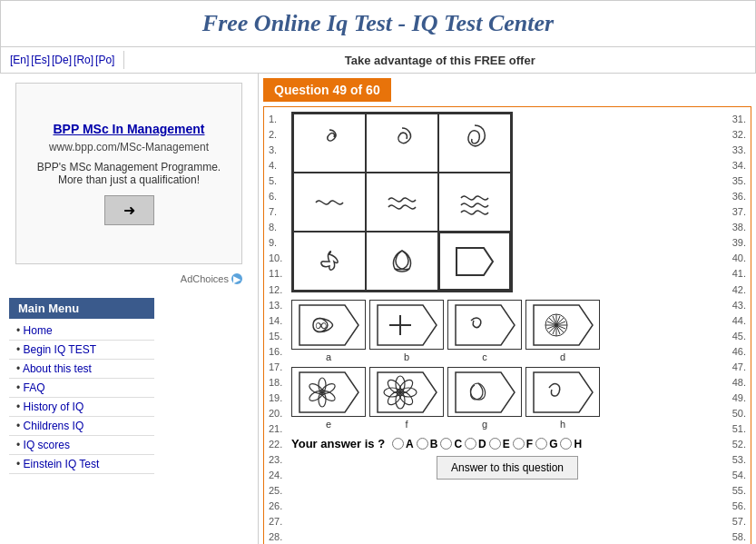 This screenshot has width=756, height=544. I want to click on menu-item-scores: IQ scores, so click(82, 445).